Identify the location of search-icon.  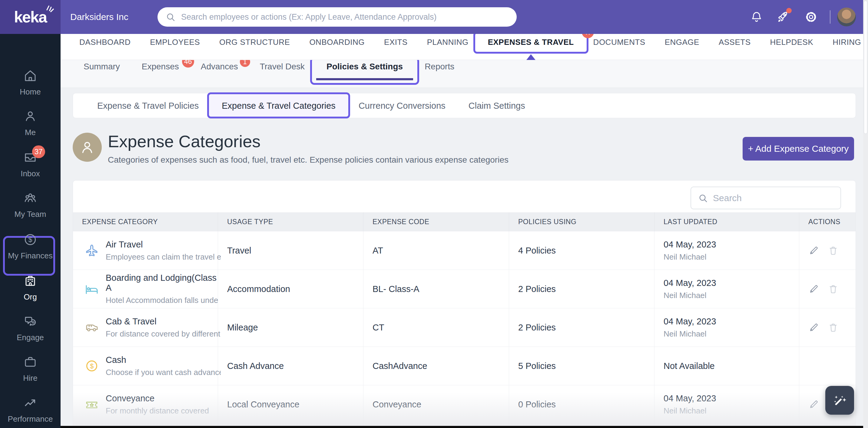
(703, 198).